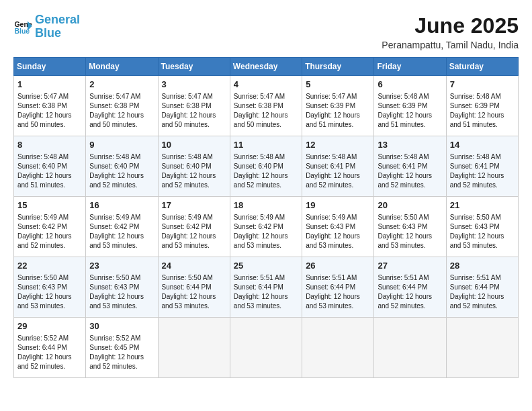  What do you see at coordinates (122, 287) in the screenshot?
I see `calendar-cell: 23Sunrise: 5:50 AM Sunset: 6:43 PM Dayli…` at bounding box center [122, 287].